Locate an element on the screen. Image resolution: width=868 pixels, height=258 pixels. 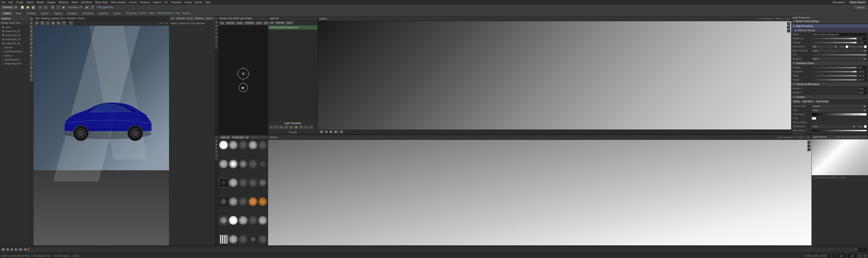
hdr-play-button: ▶ is located at coordinates (243, 87).